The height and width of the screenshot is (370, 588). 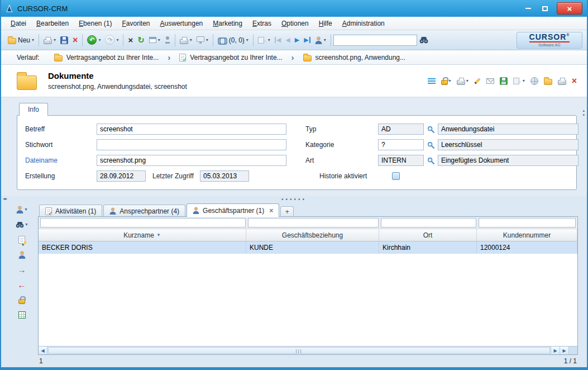 I want to click on close-tab-icon: ×, so click(x=271, y=211).